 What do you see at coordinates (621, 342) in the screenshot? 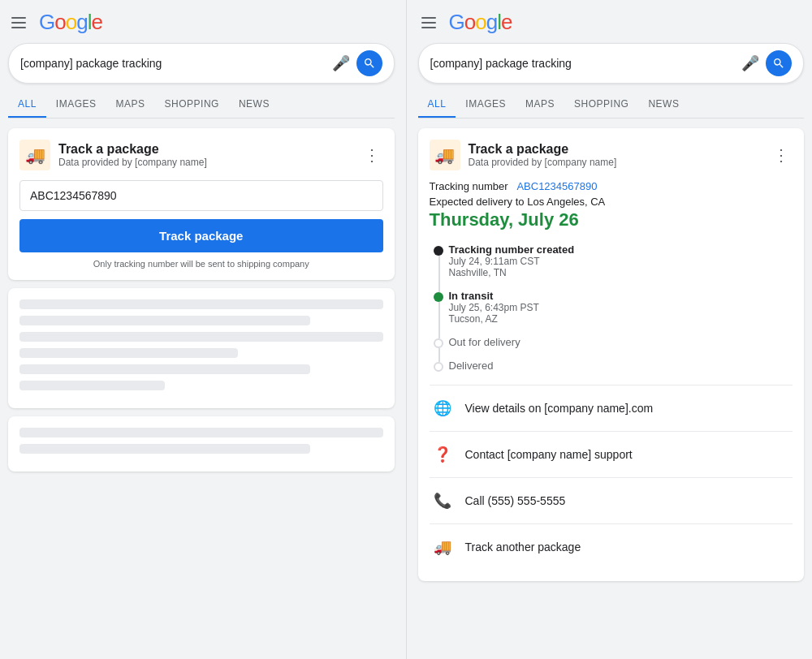
I see `timeline-item-out: Out for delivery` at bounding box center [621, 342].